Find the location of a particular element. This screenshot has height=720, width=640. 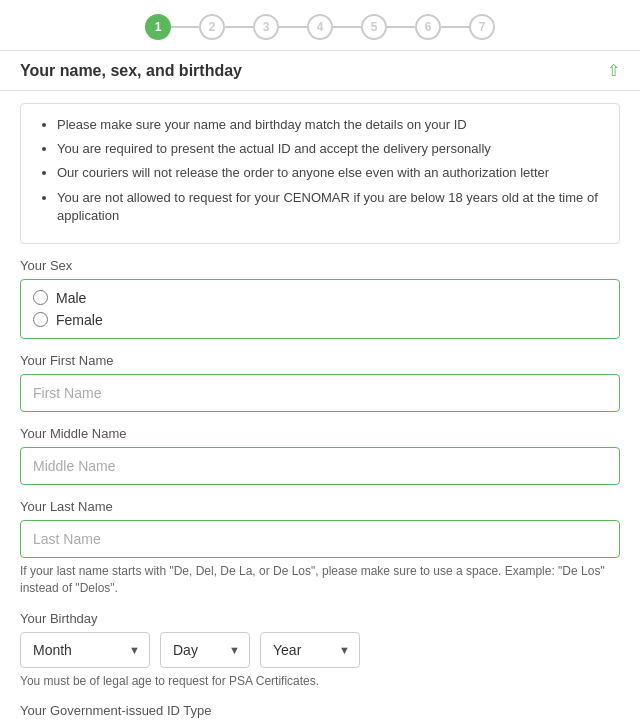

first-name-input is located at coordinates (320, 393).